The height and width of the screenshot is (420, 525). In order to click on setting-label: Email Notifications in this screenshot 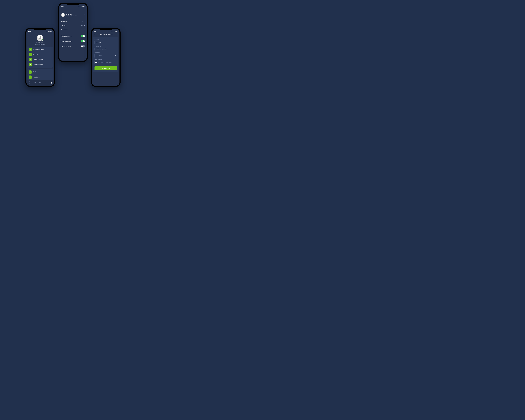, I will do `click(66, 41)`.